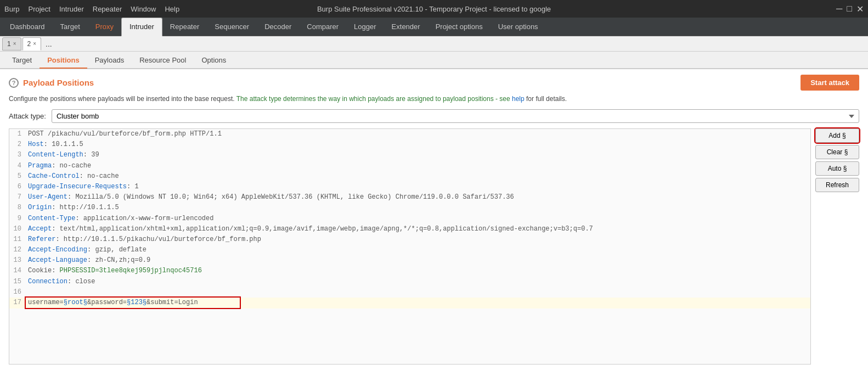  Describe the element at coordinates (184, 27) in the screenshot. I see `main-nav-tab-repeater: Repeater` at that location.